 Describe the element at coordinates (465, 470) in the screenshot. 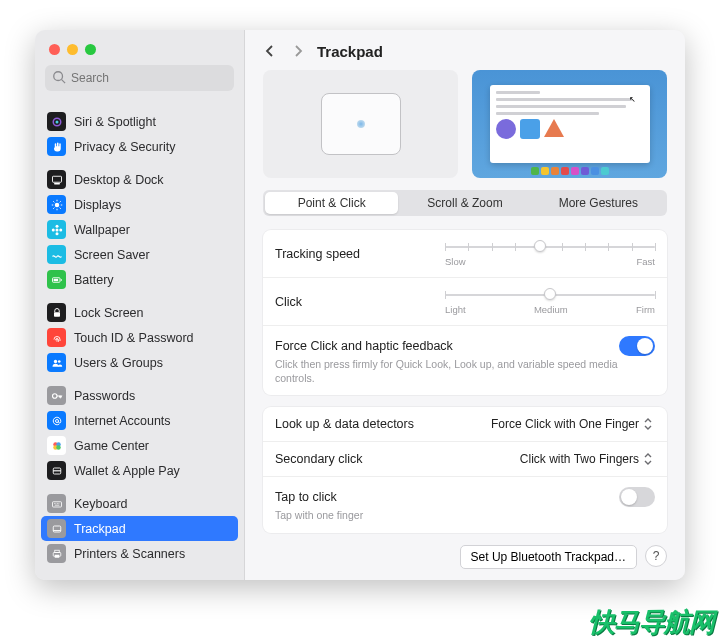

I see `popups-card: Look up & data detectors Force Click wit…` at that location.